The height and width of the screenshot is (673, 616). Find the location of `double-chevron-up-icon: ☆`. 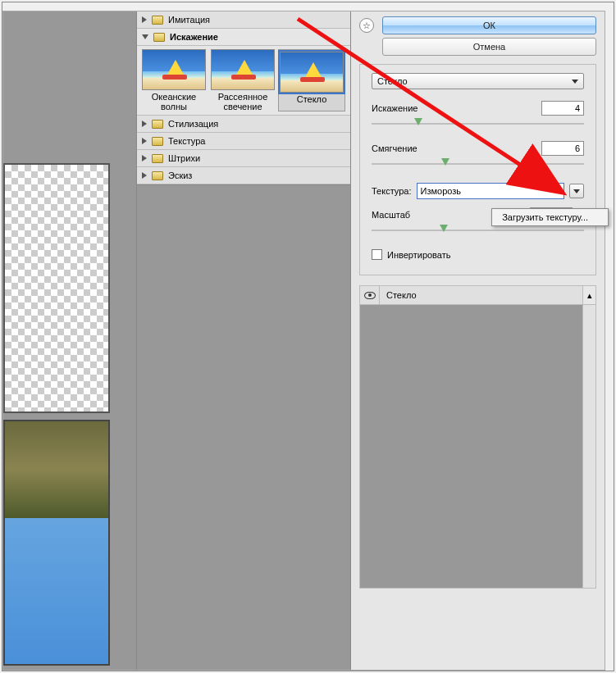

double-chevron-up-icon: ☆ is located at coordinates (367, 26).